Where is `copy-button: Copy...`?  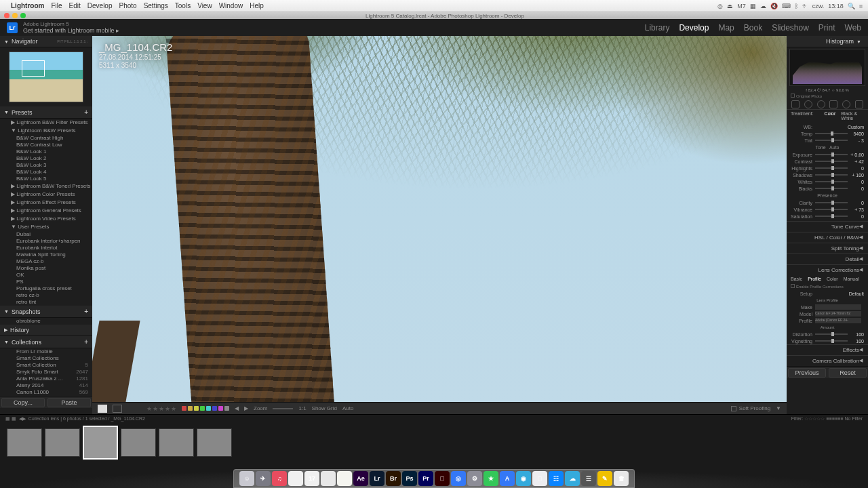 copy-button: Copy... is located at coordinates (23, 403).